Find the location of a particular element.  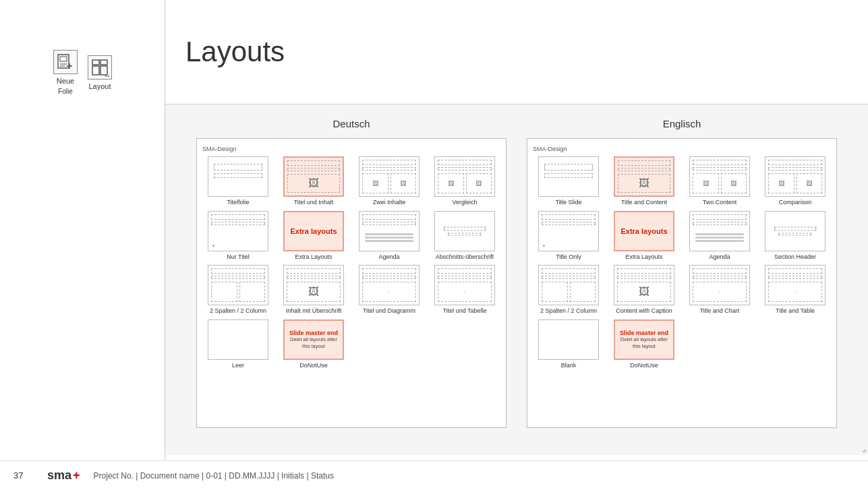

layout-item-comparison-en: 🖼 🖼 Comparison is located at coordinates (795, 182).